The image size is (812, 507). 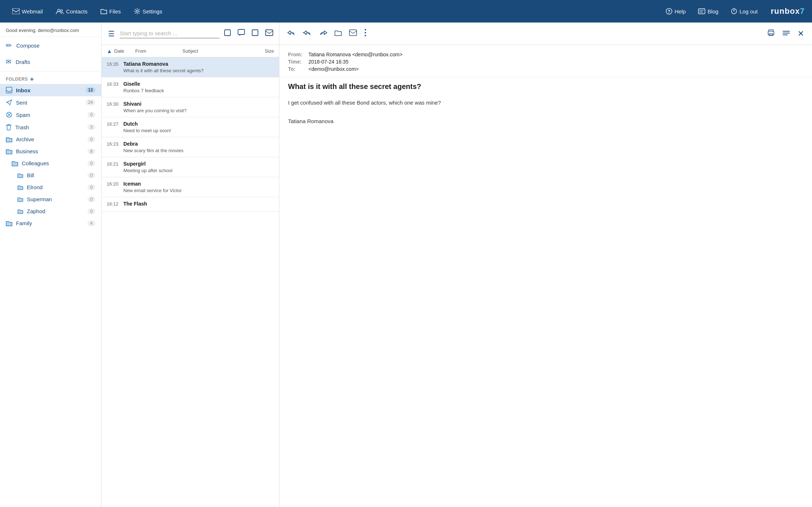 I want to click on sidebar-item-superman: Superman 0, so click(x=51, y=199).